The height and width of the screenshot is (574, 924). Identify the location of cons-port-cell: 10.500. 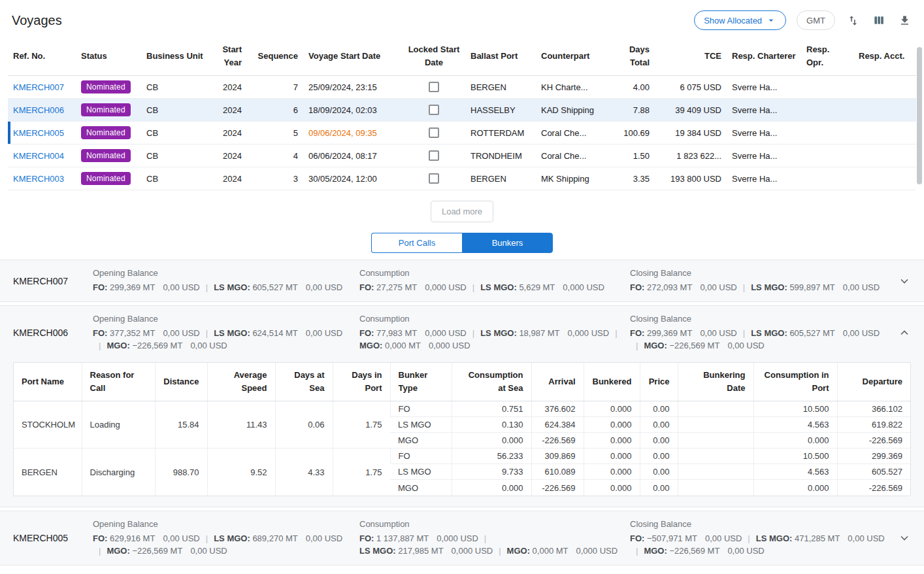
(795, 409).